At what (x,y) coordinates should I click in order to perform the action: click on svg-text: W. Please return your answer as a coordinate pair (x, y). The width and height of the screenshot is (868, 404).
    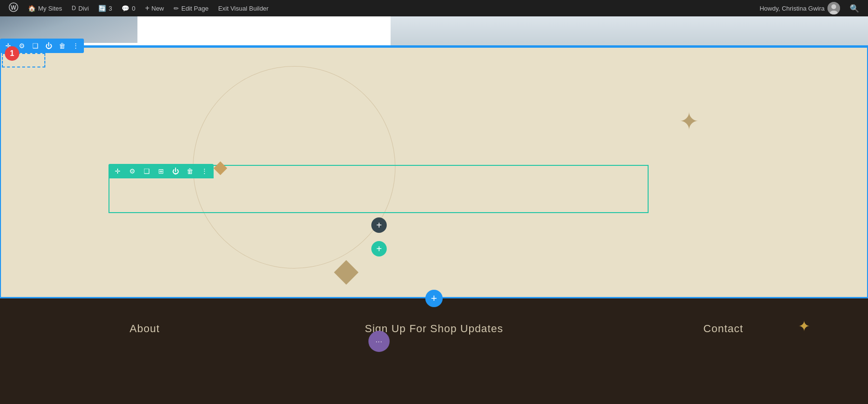
    Looking at the image, I should click on (14, 8).